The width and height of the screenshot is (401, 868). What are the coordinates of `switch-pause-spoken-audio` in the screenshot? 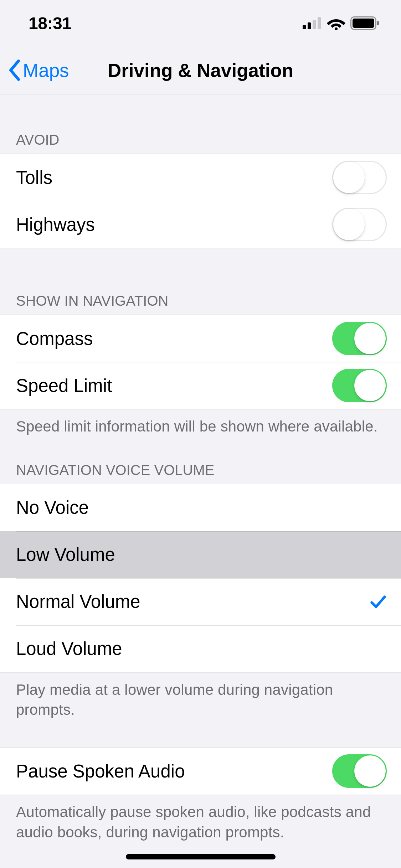 It's located at (359, 771).